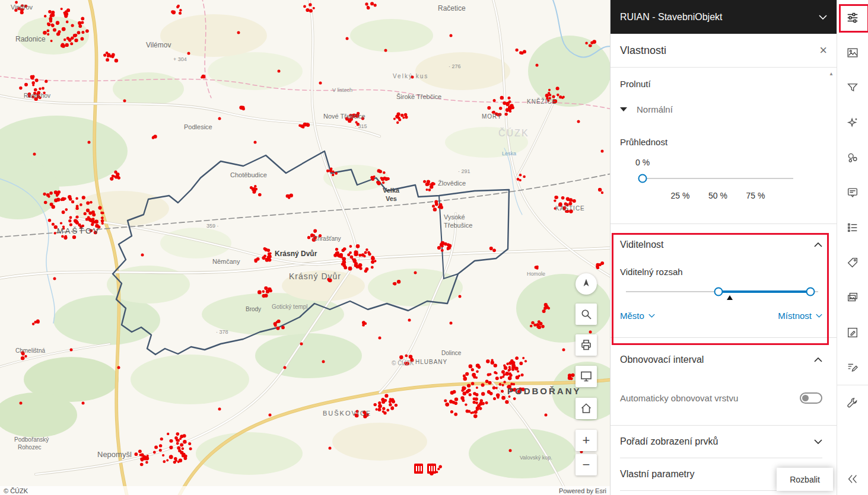 Image resolution: width=868 pixels, height=495 pixels. What do you see at coordinates (643, 51) in the screenshot?
I see `panel-title: Vlastnosti` at bounding box center [643, 51].